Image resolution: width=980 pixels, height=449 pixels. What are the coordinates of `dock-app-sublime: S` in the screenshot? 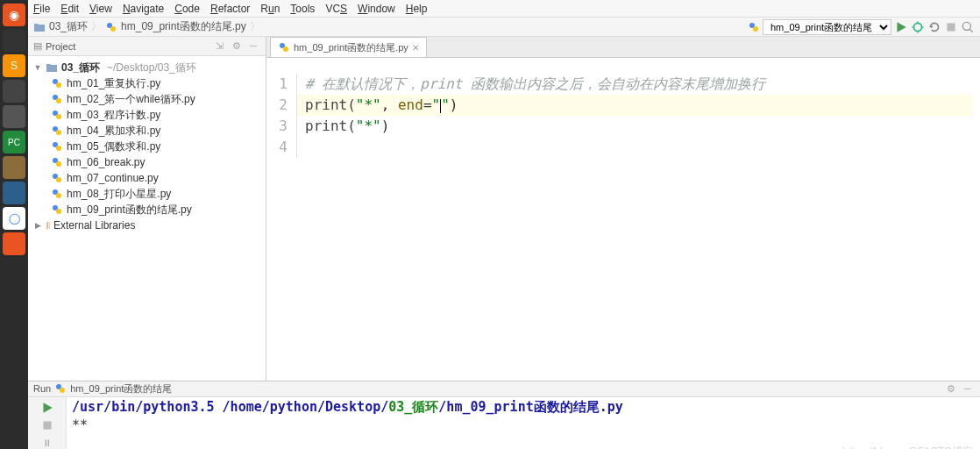 It's located at (14, 66).